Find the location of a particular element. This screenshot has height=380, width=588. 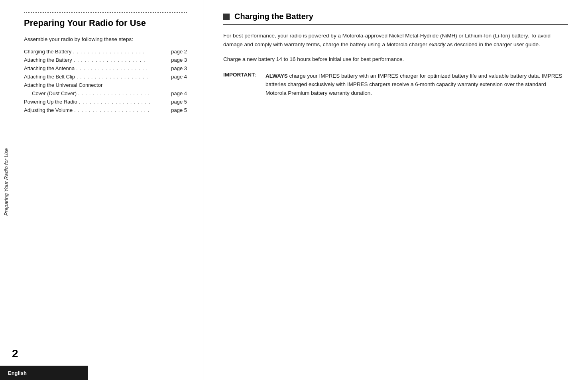

toc-page-6: page 5 is located at coordinates (179, 102).